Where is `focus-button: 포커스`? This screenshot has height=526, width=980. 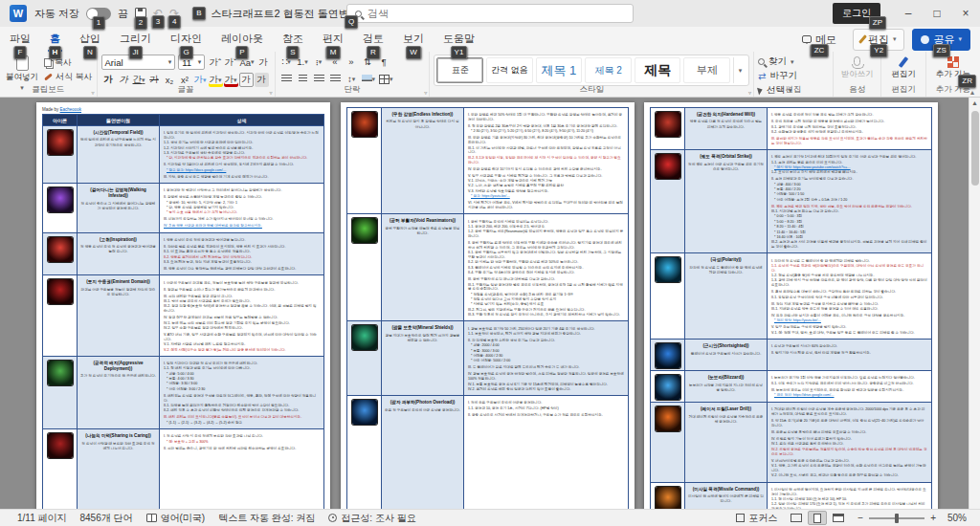 focus-button: 포커스 is located at coordinates (756, 518).